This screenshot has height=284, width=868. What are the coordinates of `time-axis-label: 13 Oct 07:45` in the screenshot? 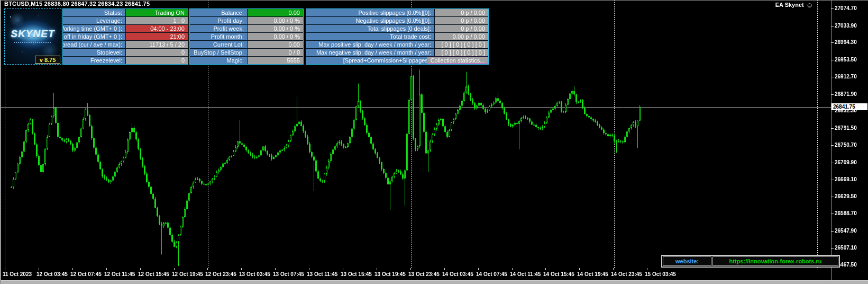 It's located at (289, 274).